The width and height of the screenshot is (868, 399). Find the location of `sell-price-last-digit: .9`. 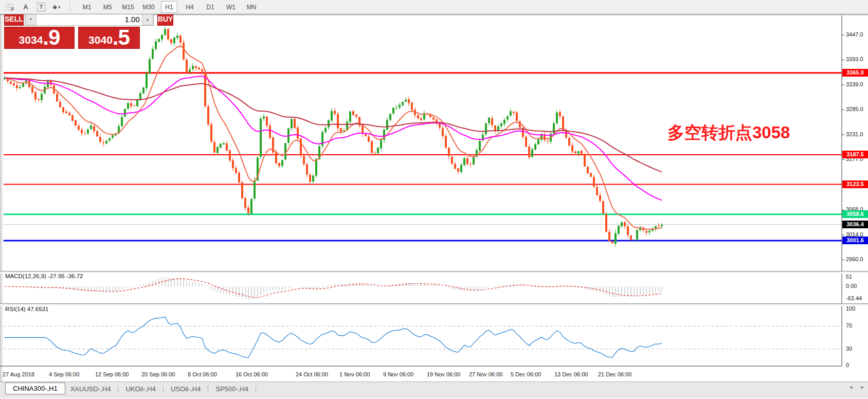

sell-price-last-digit: .9 is located at coordinates (51, 38).